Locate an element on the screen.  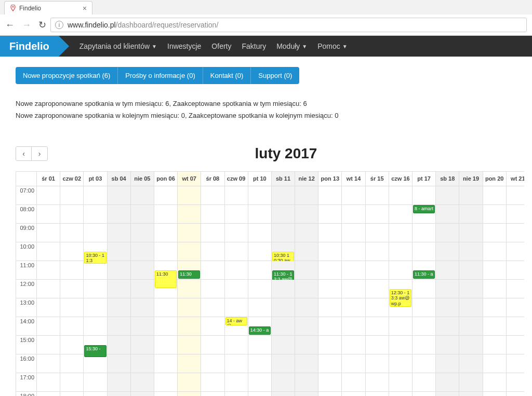
site-info-icon: i is located at coordinates (59, 25).